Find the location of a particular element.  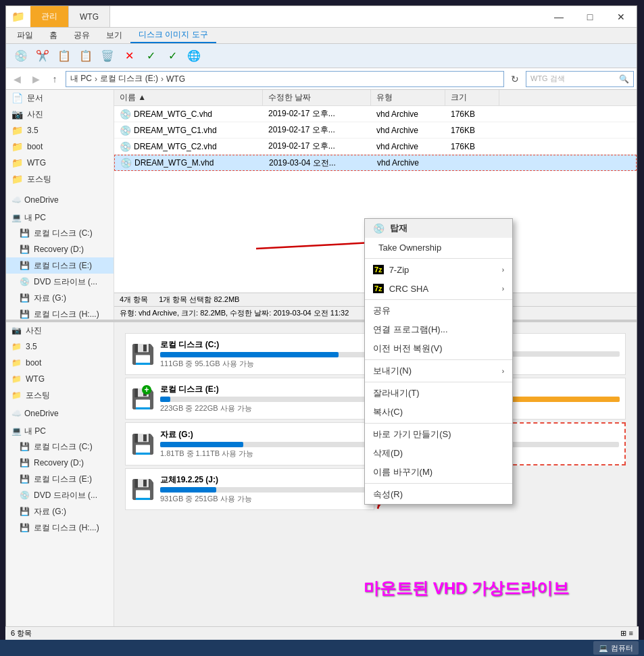

ribbon-tab-share: 공유 is located at coordinates (82, 35).